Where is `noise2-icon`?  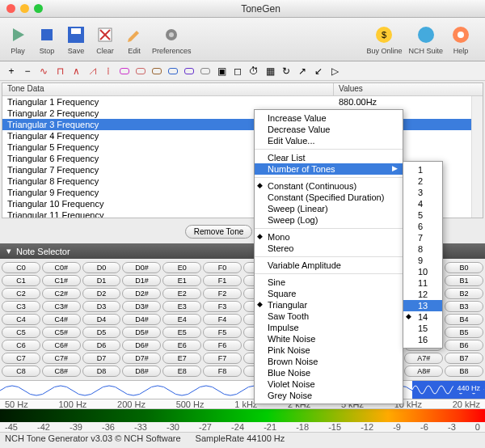
noise2-icon is located at coordinates (141, 71).